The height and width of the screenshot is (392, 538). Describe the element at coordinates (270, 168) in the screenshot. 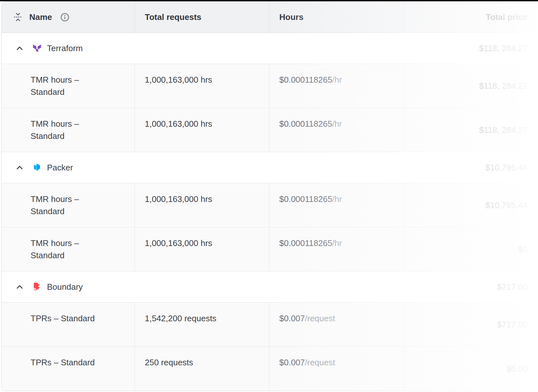

I see `group-row-packer: Packer $10,795.44` at that location.